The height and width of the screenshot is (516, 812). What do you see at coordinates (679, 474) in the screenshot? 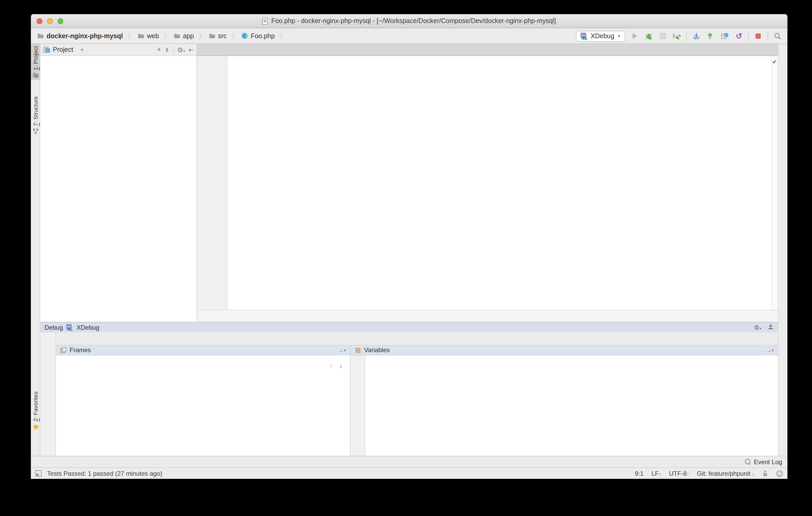
I see `encoding-selector: UTF-8↕` at bounding box center [679, 474].